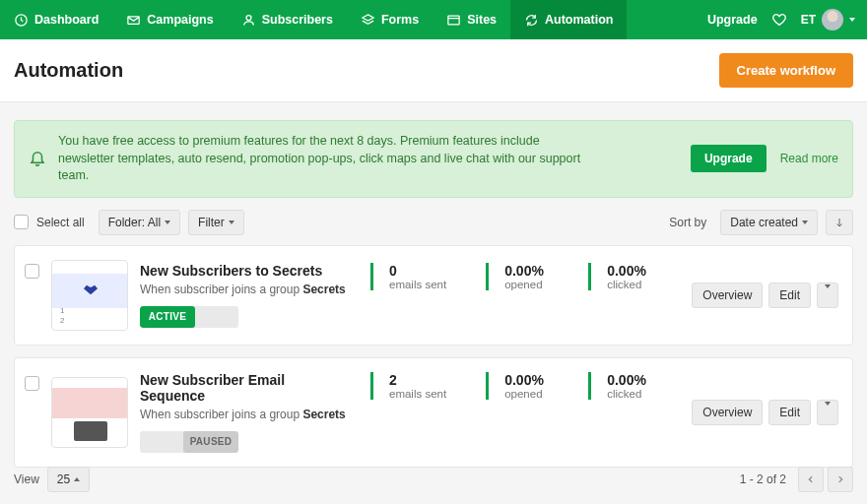 Image resolution: width=867 pixels, height=504 pixels. Describe the element at coordinates (786, 71) in the screenshot. I see `create-workflow-button: Create workflow` at that location.